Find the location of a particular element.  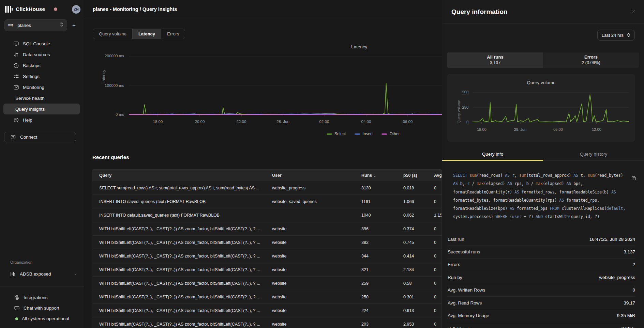

stat-label: Last run is located at coordinates (456, 239).